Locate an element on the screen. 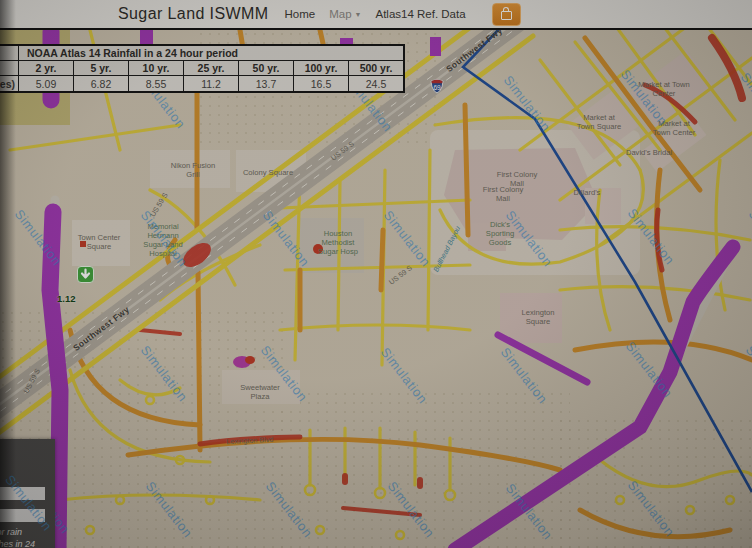  app-header: Sugar Land ISWMM Home Map▼ Atlas14 Ref. … is located at coordinates (376, 14).